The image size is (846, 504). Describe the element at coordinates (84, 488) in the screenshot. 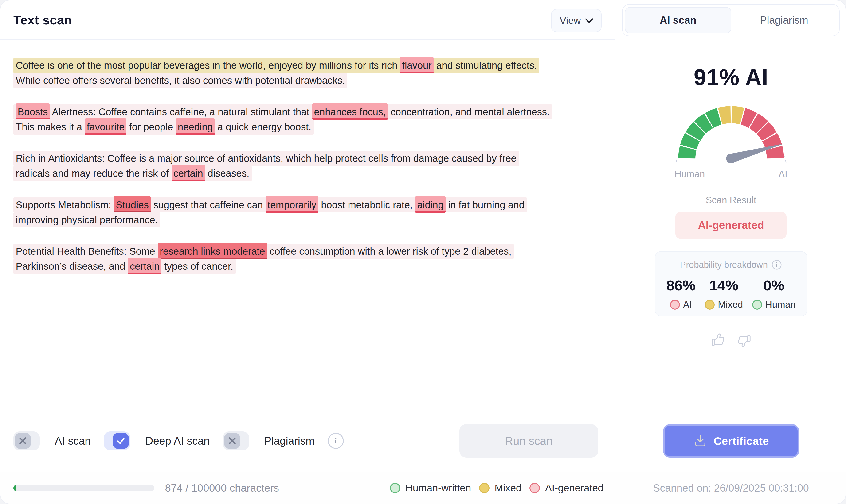

I see `character-progress-bar` at that location.